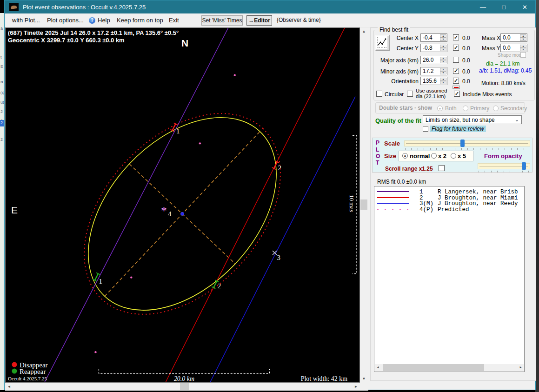 This screenshot has height=392, width=539. What do you see at coordinates (456, 87) in the screenshot?
I see `line-style-button` at bounding box center [456, 87].